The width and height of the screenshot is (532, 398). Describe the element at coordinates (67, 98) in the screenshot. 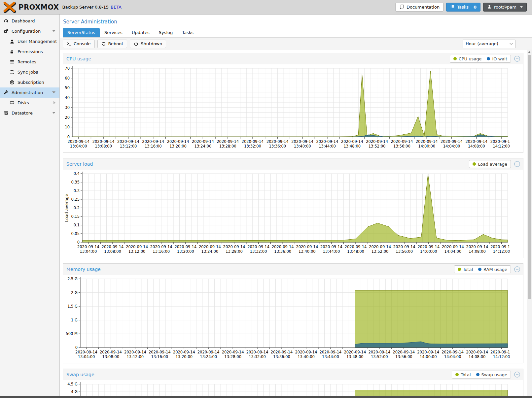

I see `svg-text: 40` at that location.